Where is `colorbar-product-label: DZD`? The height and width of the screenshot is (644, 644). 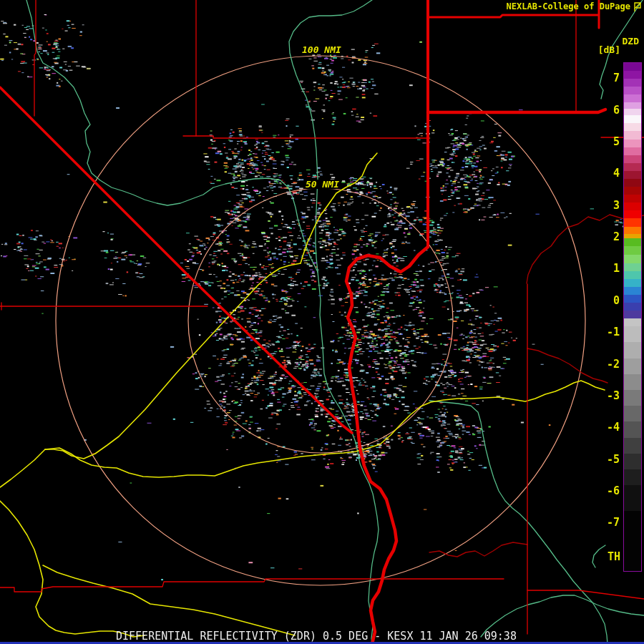
colorbar-product-label: DZD is located at coordinates (631, 42).